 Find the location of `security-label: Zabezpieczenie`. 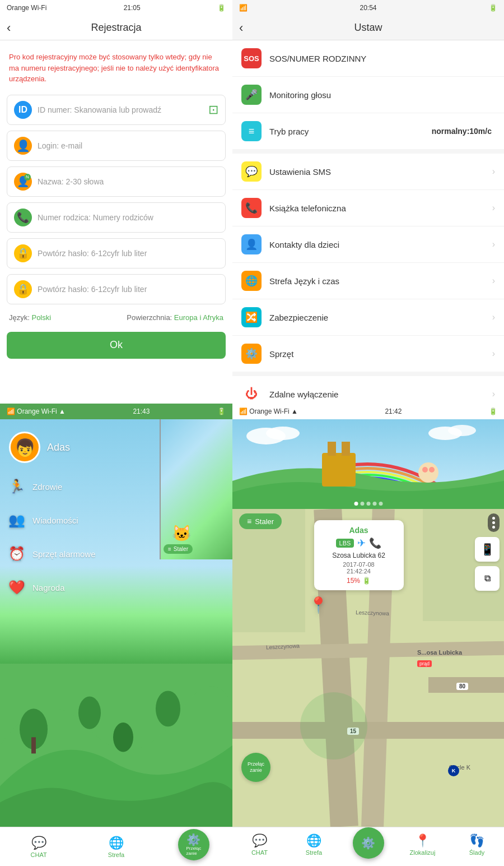

security-label: Zabezpieczenie is located at coordinates (381, 317).